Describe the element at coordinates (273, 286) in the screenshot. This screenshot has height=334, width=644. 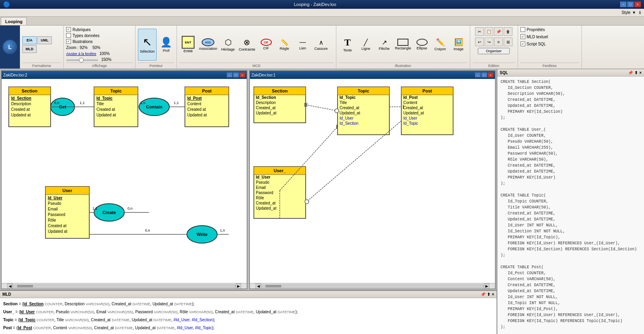
I see `scrollbar-thumb-right` at that location.